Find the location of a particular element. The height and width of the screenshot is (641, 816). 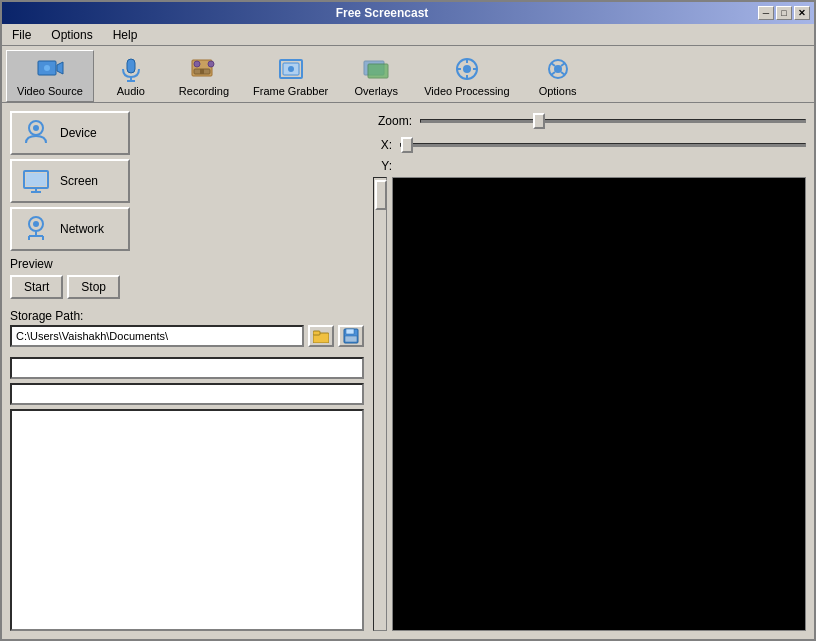

storage-path-input is located at coordinates (157, 336).